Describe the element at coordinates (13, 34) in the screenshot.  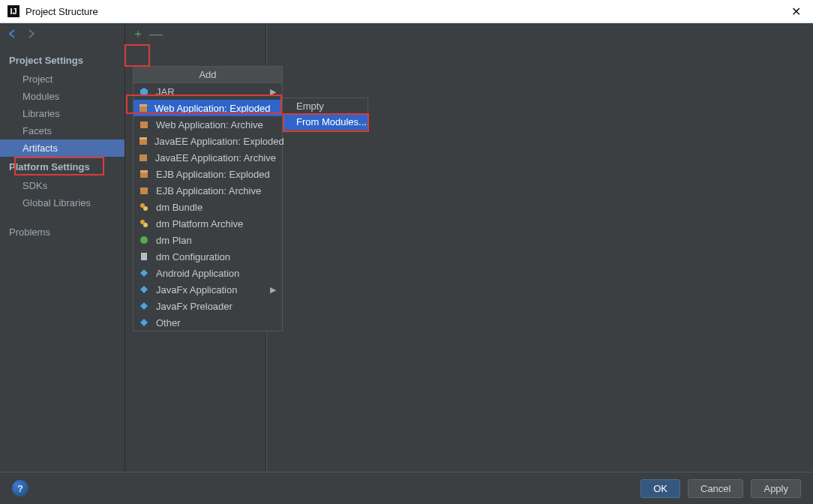
I see `back-button` at that location.